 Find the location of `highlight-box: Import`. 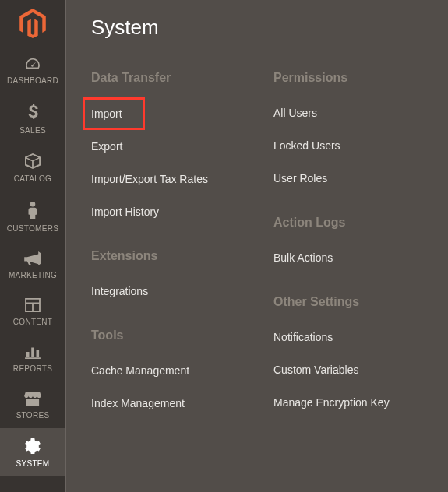

highlight-box: Import is located at coordinates (114, 114).